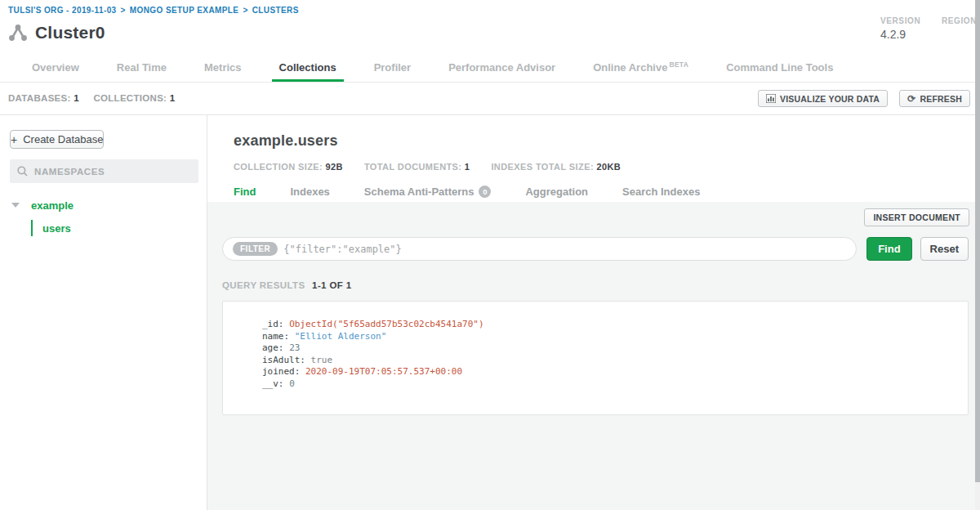 The image size is (980, 510). I want to click on create-database-label: Create Database, so click(63, 139).